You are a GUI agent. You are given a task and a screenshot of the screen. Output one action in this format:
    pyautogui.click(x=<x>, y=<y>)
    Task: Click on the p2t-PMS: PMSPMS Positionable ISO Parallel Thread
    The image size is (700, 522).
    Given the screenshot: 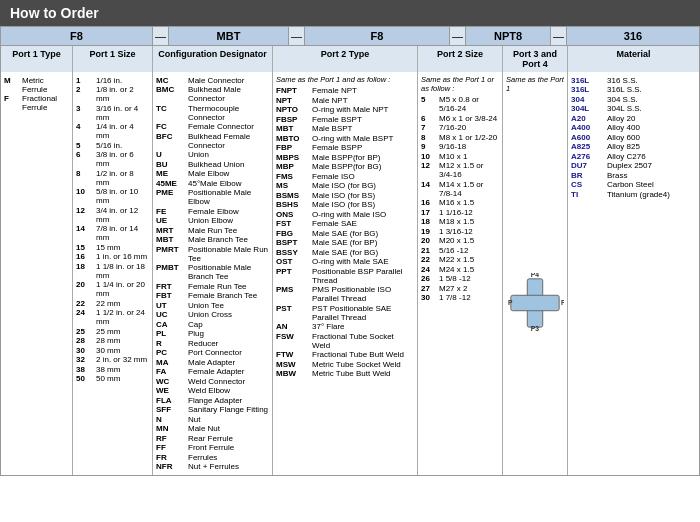 What is the action you would take?
    pyautogui.click(x=345, y=294)
    